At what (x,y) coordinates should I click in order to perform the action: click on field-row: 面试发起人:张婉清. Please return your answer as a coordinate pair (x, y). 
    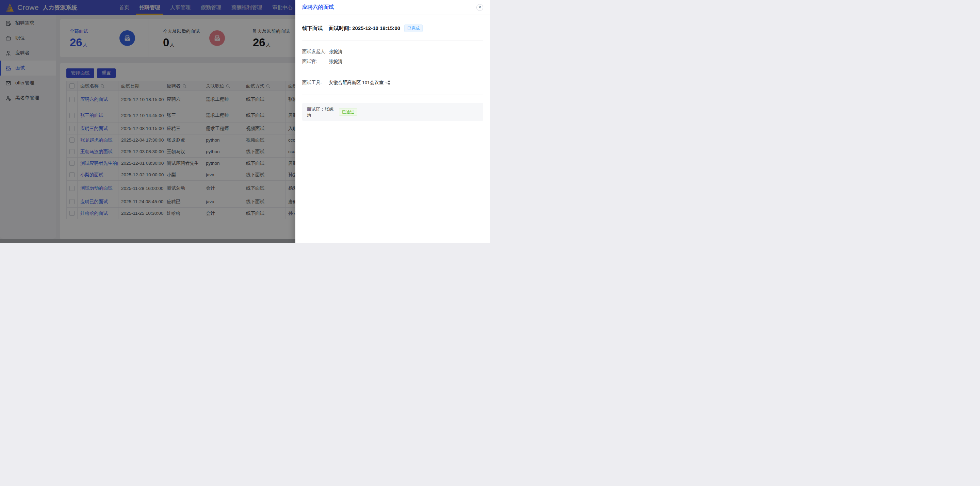
    Looking at the image, I should click on (393, 52).